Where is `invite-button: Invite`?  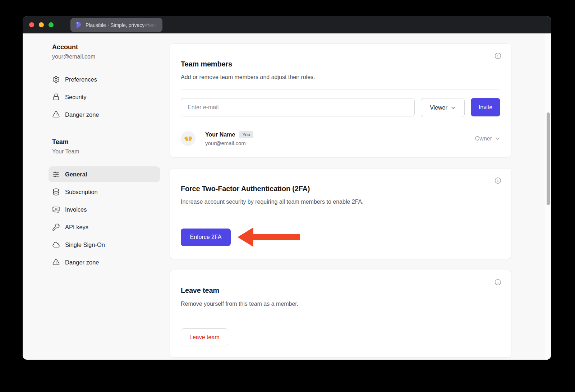 invite-button: Invite is located at coordinates (486, 107).